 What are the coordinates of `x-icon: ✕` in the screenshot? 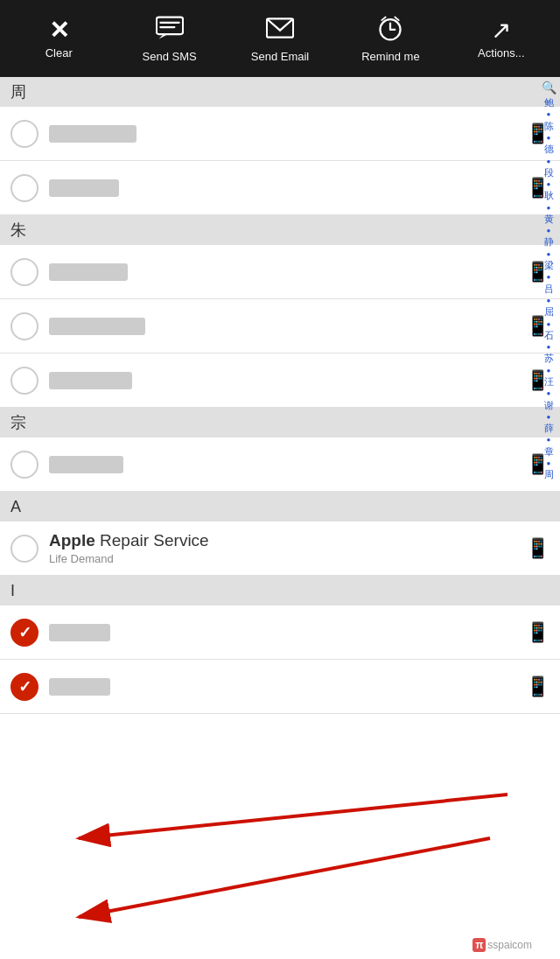 It's located at (60, 31).